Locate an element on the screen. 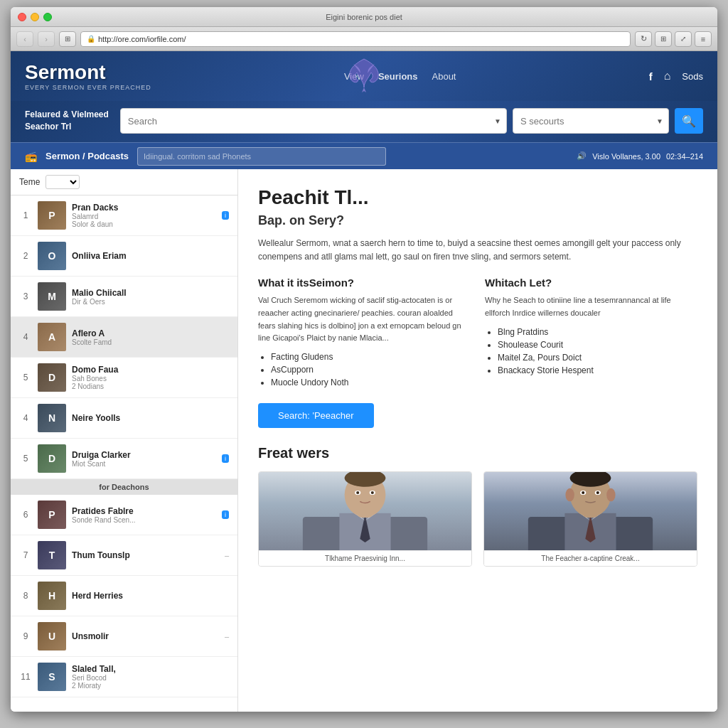  featured-card: The Feacher a-captine Creak... is located at coordinates (590, 519).